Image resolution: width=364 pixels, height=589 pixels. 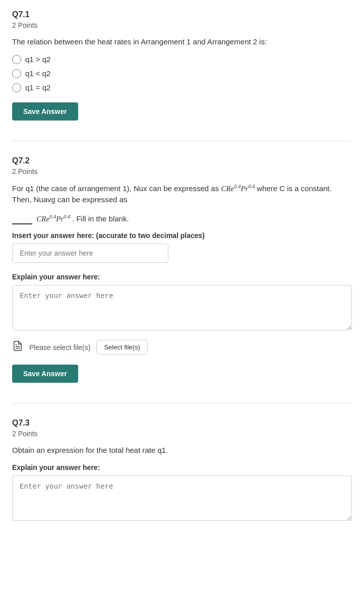 I want to click on q72-text: For q1 (the case of arrangement 1), Nux …, so click(x=182, y=194).